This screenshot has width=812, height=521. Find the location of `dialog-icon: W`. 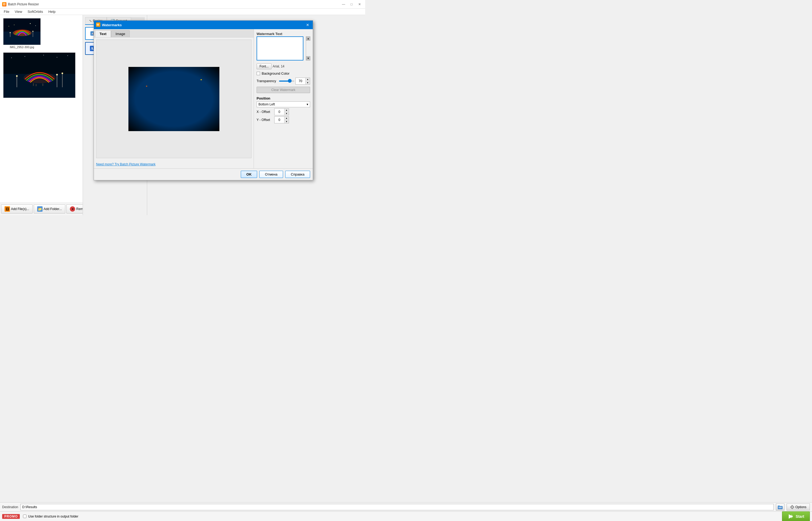

dialog-icon: W is located at coordinates (98, 25).